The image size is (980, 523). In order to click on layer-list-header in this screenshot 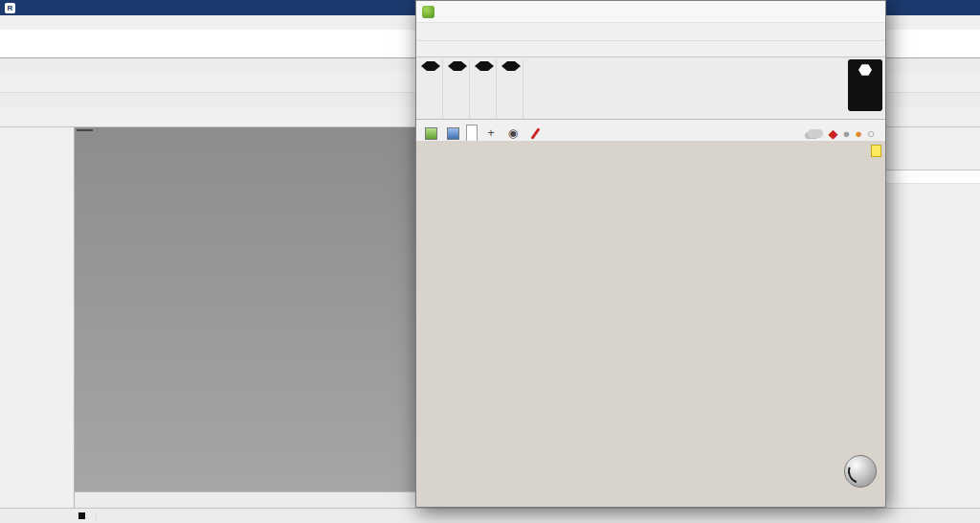, I will do `click(933, 177)`.